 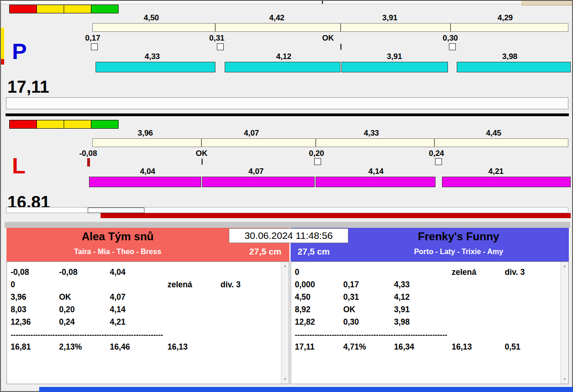 What do you see at coordinates (459, 252) in the screenshot?
I see `right-team-members: Porto - Laty - Trixie - Amy` at bounding box center [459, 252].